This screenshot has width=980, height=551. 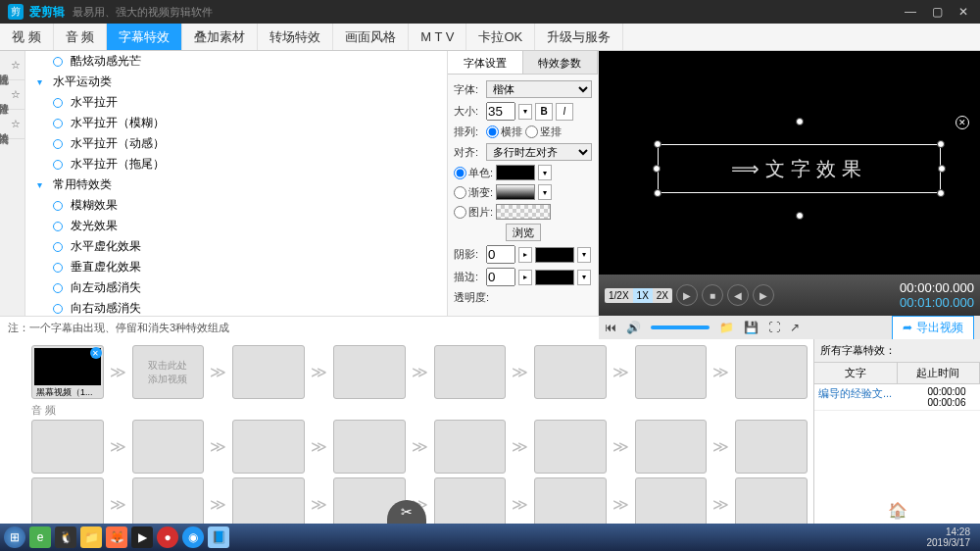 What do you see at coordinates (169, 373) in the screenshot?
I see `add-clip-hint: 双击此处添加视频` at bounding box center [169, 373].